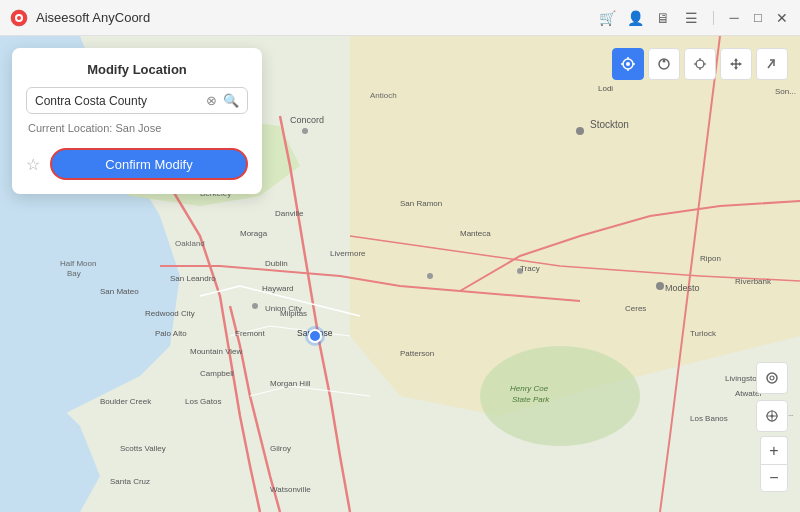  Describe the element at coordinates (126, 402) in the screenshot. I see `svg-text: Boulder Creek` at that location.